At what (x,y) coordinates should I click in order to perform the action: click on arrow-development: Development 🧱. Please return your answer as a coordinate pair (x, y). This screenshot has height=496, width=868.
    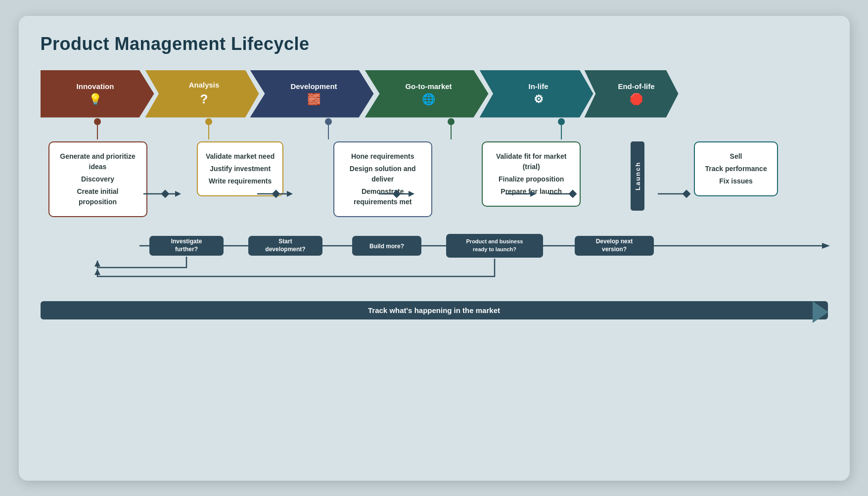
    Looking at the image, I should click on (312, 94).